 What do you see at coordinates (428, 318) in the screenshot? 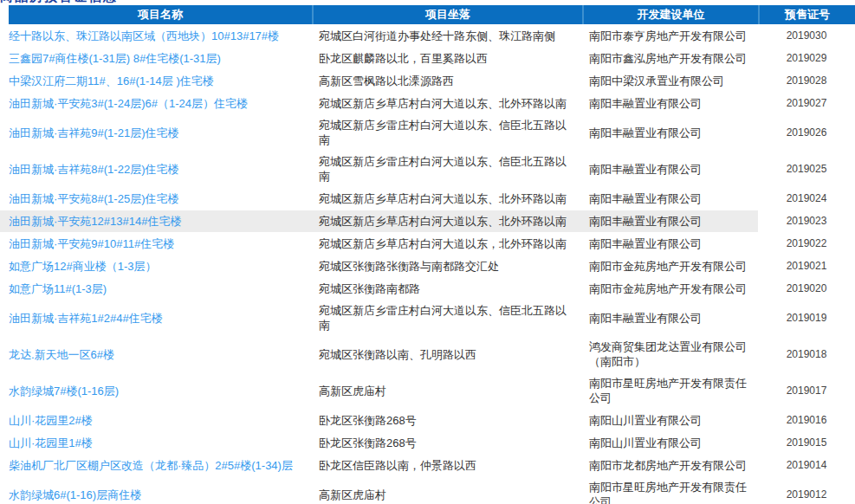
I see `table-row: 油田新城·吉祥苑1#2#4#住宅楼 宛城区新店乡雷庄村白河大道以东、信臣北五路以…` at bounding box center [428, 318].